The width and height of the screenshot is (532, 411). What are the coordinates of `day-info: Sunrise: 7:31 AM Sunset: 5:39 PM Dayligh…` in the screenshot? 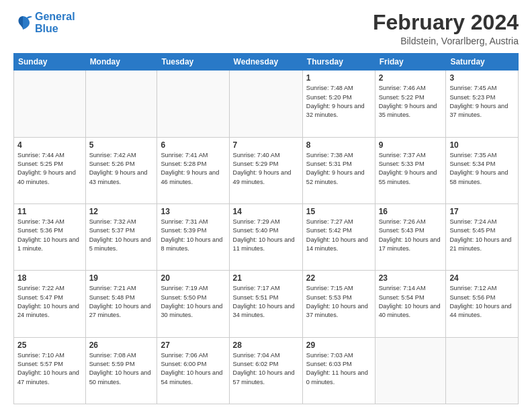 It's located at (193, 235).